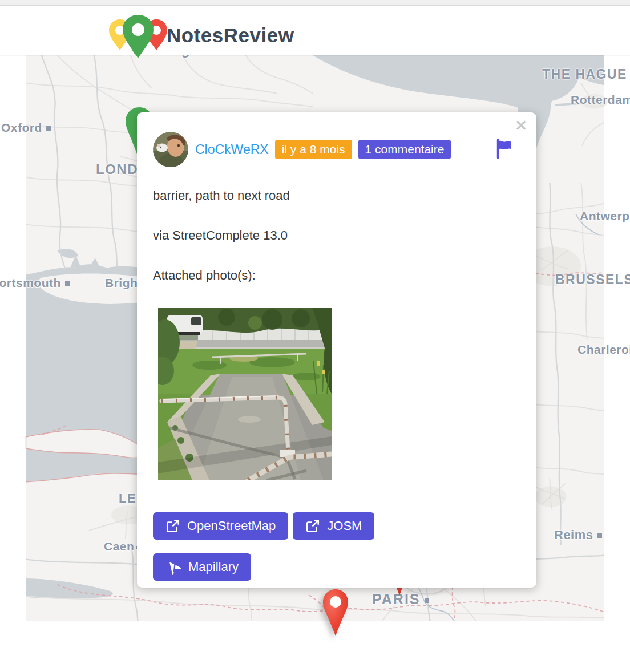 This screenshot has height=672, width=630. Describe the element at coordinates (337, 236) in the screenshot. I see `note-body: barrier, path to next road via StreetCom…` at that location.